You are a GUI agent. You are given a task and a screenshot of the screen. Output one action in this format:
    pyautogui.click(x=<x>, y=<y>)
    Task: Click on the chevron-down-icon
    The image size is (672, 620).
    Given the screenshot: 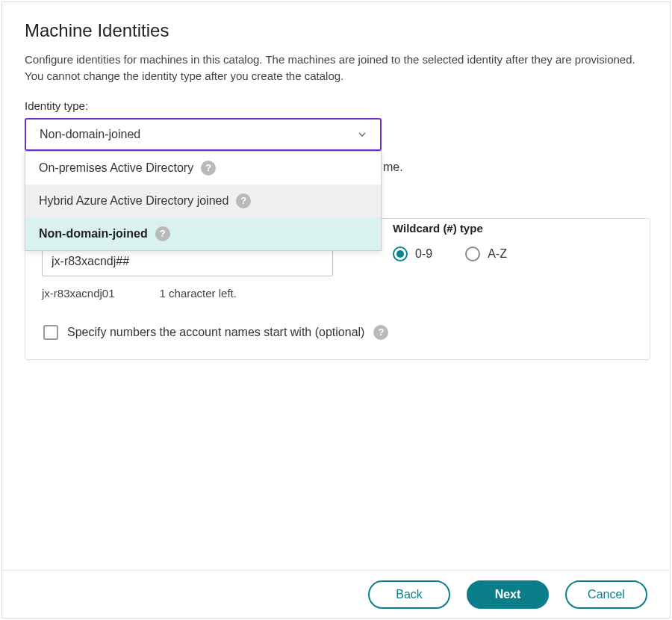 What is the action you would take?
    pyautogui.click(x=363, y=134)
    